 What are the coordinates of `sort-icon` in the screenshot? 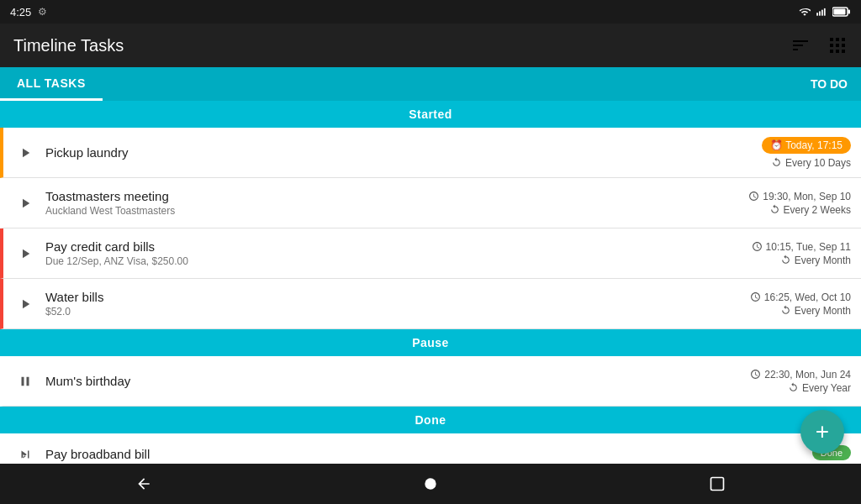 It's located at (800, 45).